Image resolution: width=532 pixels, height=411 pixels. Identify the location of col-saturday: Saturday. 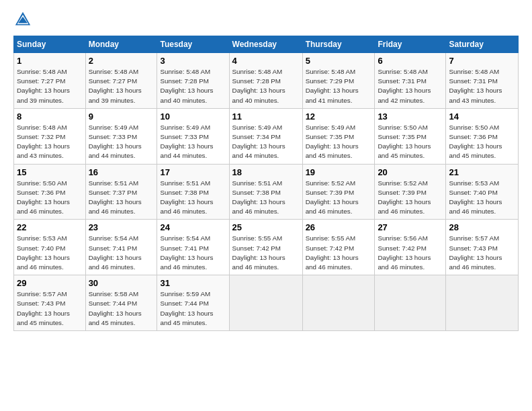
(482, 44).